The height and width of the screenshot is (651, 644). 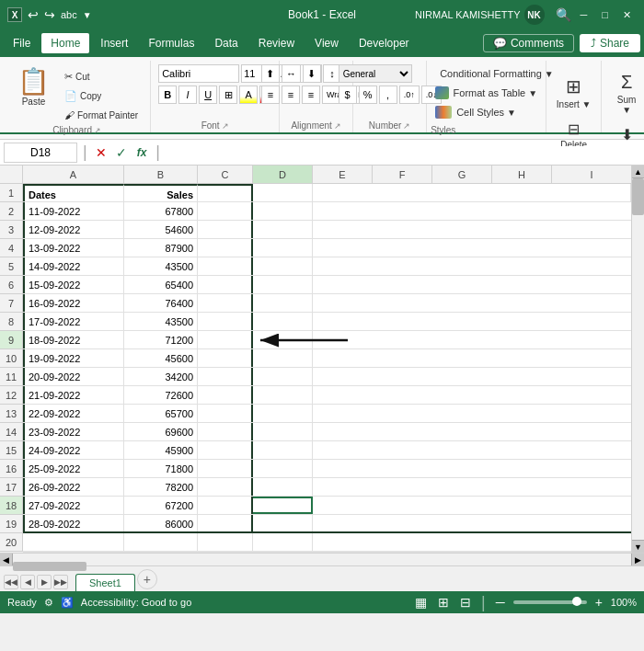 I want to click on cell-c6, so click(x=225, y=285).